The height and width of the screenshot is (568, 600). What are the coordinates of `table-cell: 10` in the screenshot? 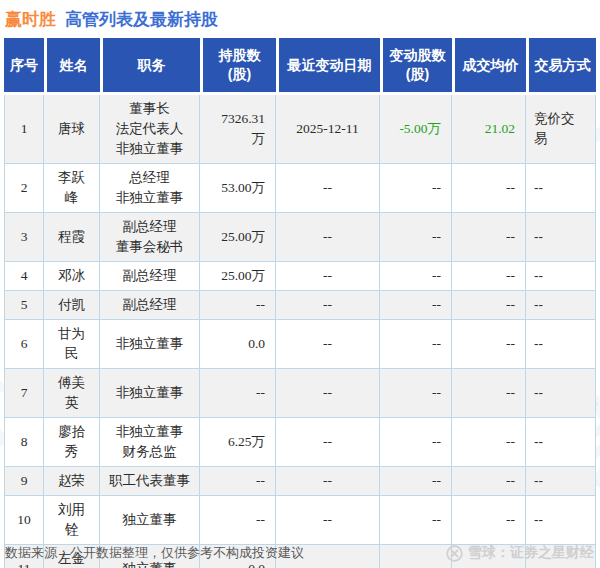 It's located at (24, 520).